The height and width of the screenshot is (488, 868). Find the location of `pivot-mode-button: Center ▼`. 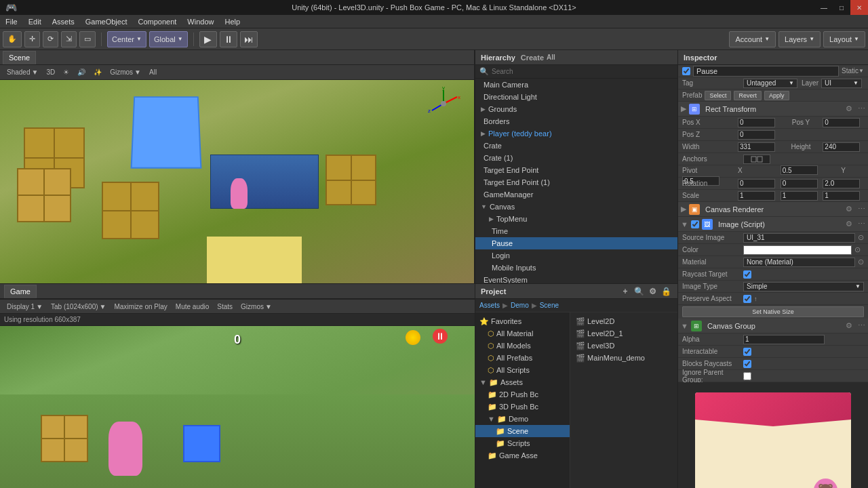

pivot-mode-button: Center ▼ is located at coordinates (127, 39).